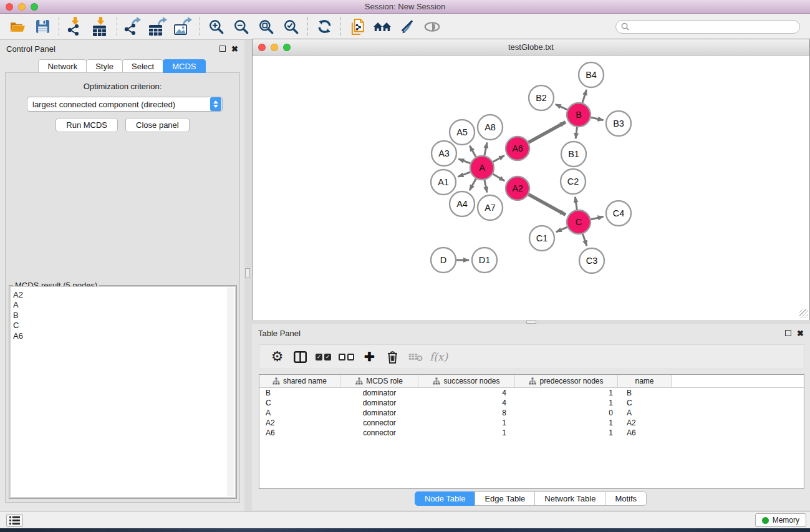  I want to click on column-header-predecessor-nodes: predecessor nodes, so click(566, 381).